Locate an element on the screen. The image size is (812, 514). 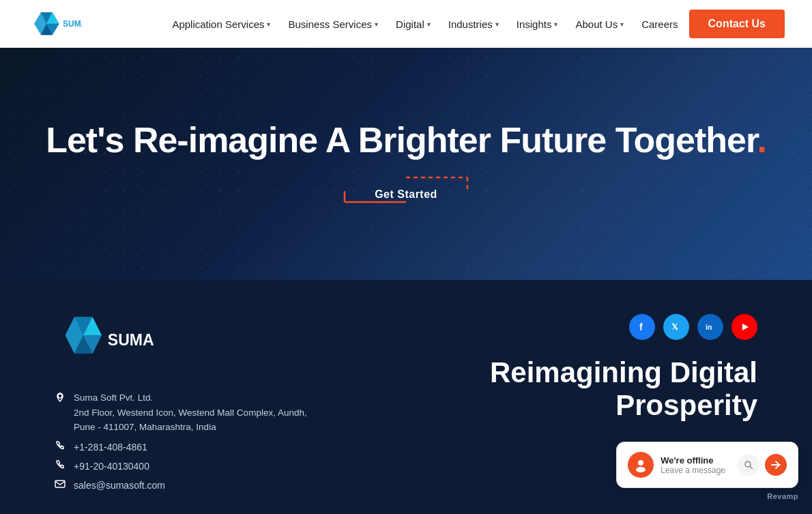
nav-item-industries: Industries ▾ is located at coordinates (474, 25).